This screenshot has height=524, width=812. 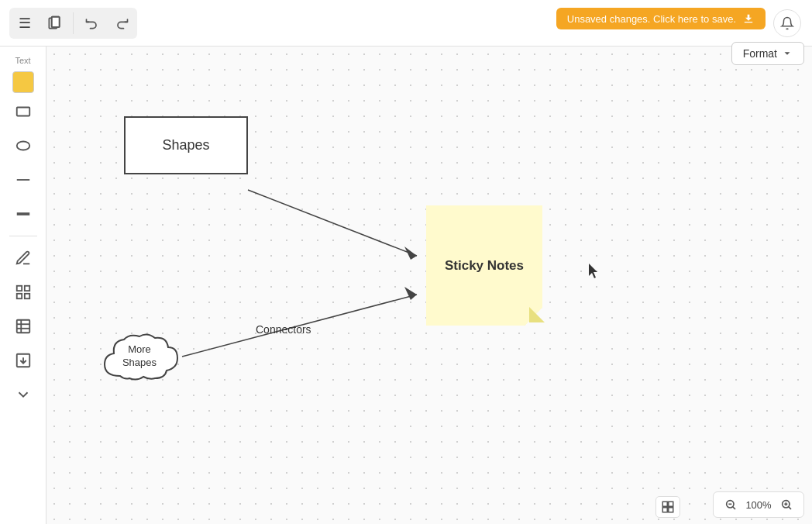 I want to click on toolbar-main-group: ☰, so click(x=73, y=23).